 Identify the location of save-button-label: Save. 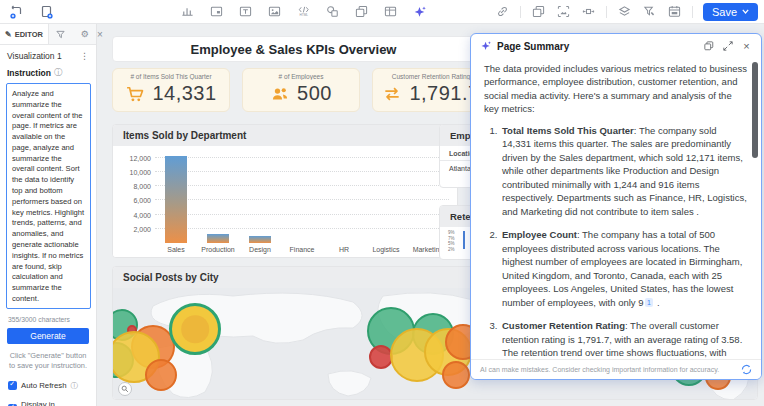
(724, 12).